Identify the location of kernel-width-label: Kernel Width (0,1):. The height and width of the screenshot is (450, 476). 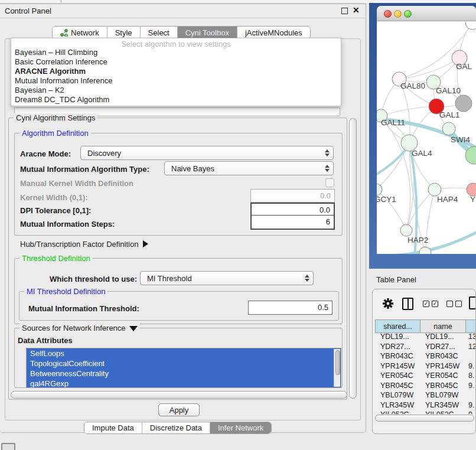
(54, 197).